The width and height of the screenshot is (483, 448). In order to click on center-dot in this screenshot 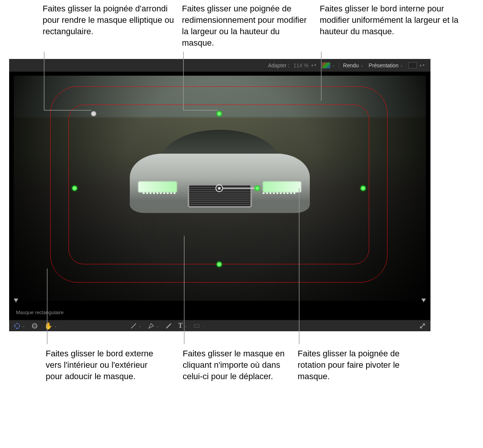, I will do `click(219, 188)`.